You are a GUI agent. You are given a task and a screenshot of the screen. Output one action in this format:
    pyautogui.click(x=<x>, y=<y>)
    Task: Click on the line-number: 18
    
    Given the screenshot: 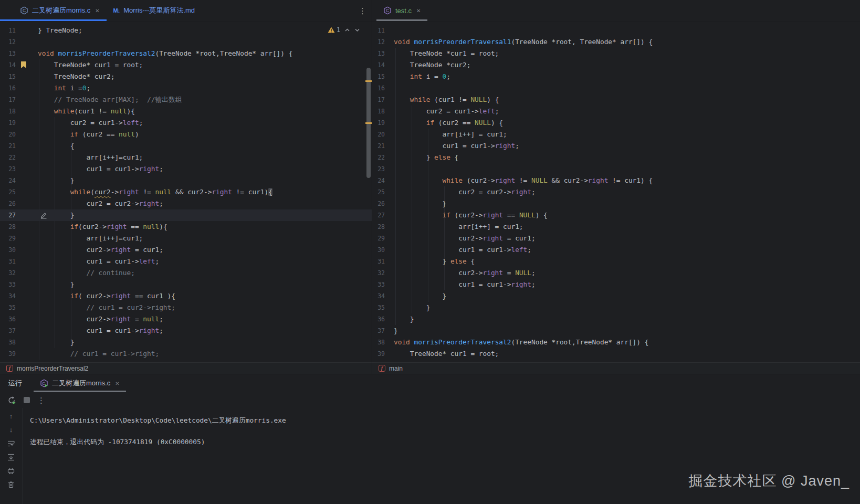 What is the action you would take?
    pyautogui.click(x=8, y=111)
    